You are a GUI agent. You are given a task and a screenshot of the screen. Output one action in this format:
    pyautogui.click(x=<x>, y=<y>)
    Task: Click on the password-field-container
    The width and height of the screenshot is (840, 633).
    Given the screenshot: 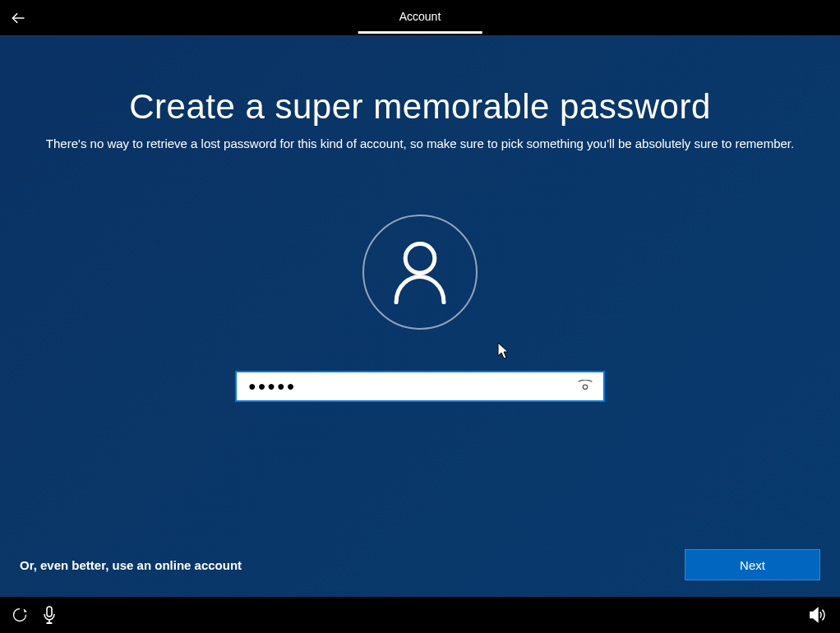 What is the action you would take?
    pyautogui.click(x=420, y=386)
    